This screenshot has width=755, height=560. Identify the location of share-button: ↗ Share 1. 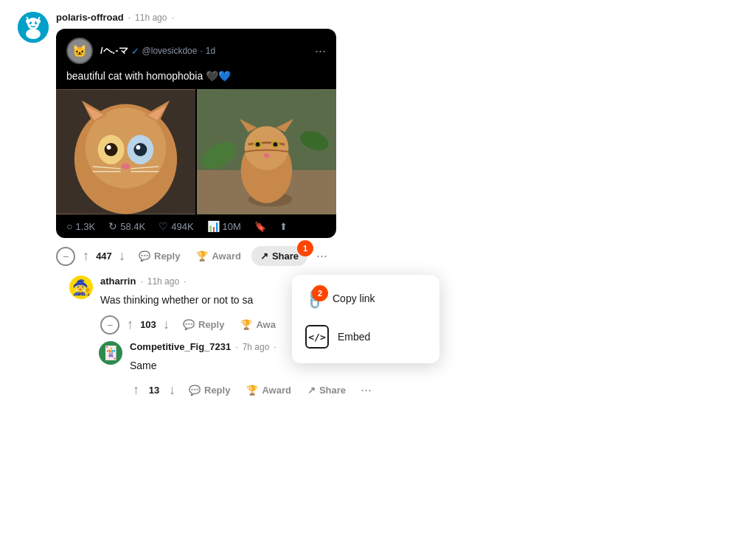
(279, 256).